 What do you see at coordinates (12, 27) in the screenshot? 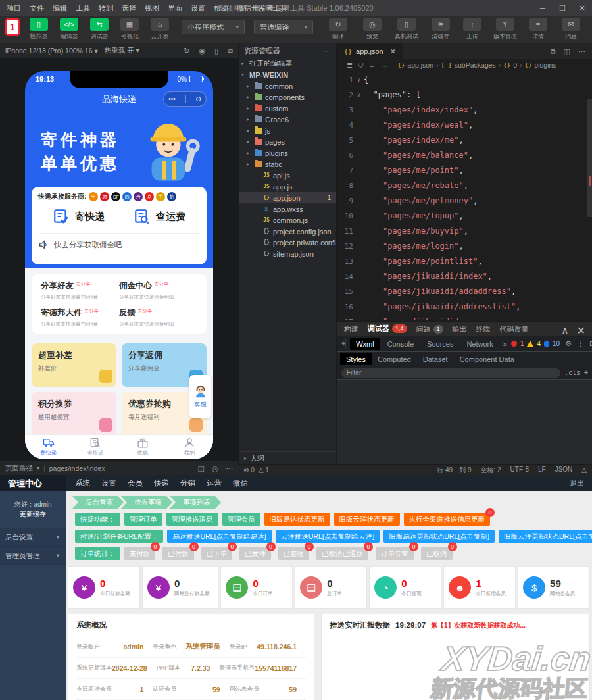
I see `account-badge: 1` at bounding box center [12, 27].